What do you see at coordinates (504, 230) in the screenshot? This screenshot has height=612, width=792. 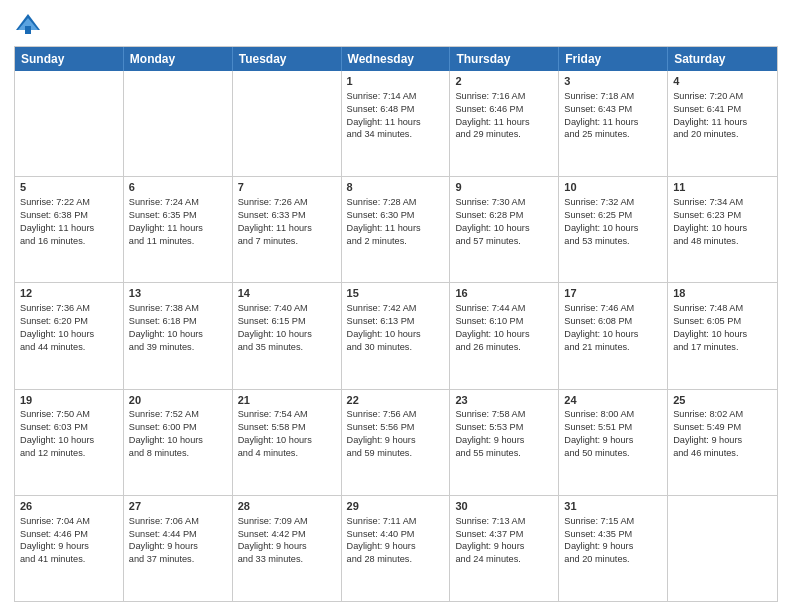 I see `day-cell-9: 9Sunrise: 7:30 AM Sunset: 6:28 PM Daylig…` at bounding box center [504, 230].